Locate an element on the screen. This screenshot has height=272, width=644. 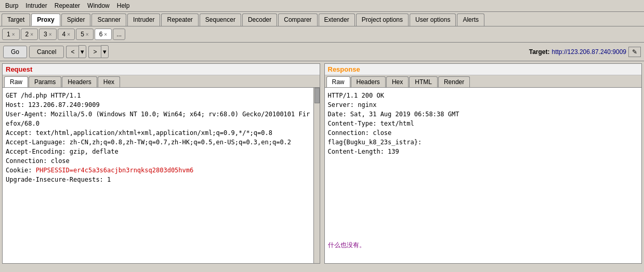
menu-bar: Burp Intruder Repeater Window Help is located at coordinates (322, 6).